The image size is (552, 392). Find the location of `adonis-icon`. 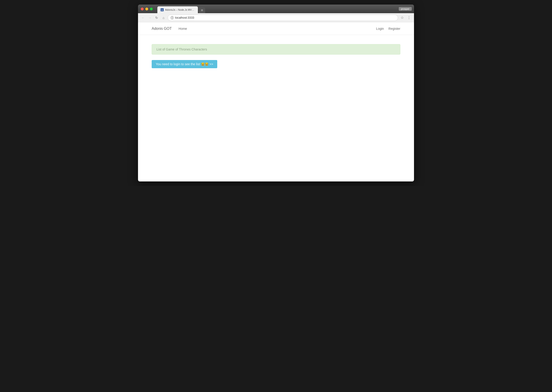

adonis-icon is located at coordinates (162, 10).